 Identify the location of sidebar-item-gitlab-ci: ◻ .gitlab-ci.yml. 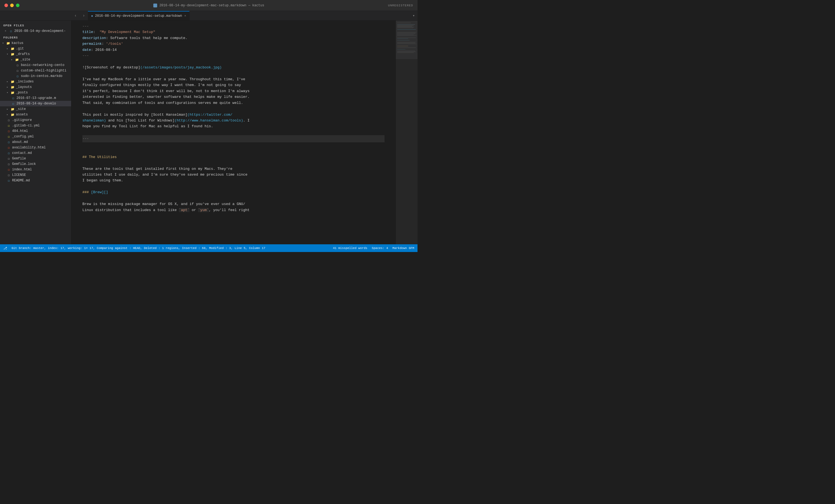
(36, 125).